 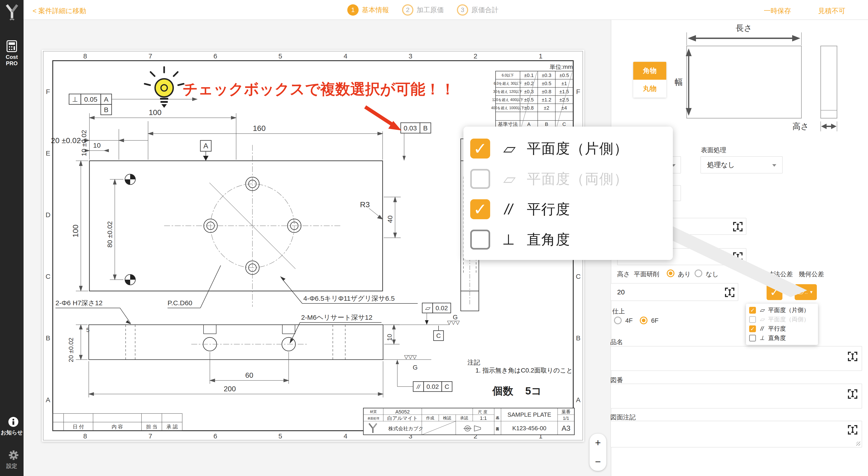 I want to click on dimension-tolerance-checkbox, so click(x=774, y=292).